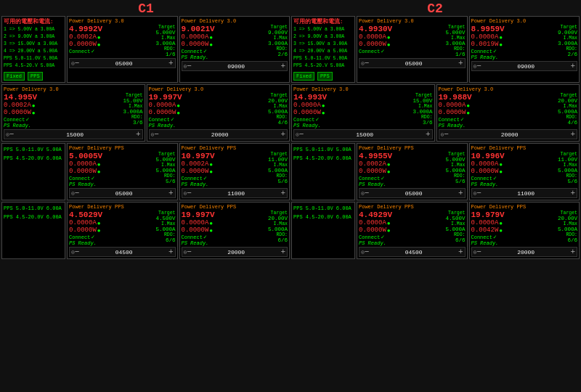  What do you see at coordinates (413, 49) in the screenshot?
I see `c2-s1-panel1: Power Delivery 3.0 4.9930V 0.0000A● 0.00…` at bounding box center [413, 49].